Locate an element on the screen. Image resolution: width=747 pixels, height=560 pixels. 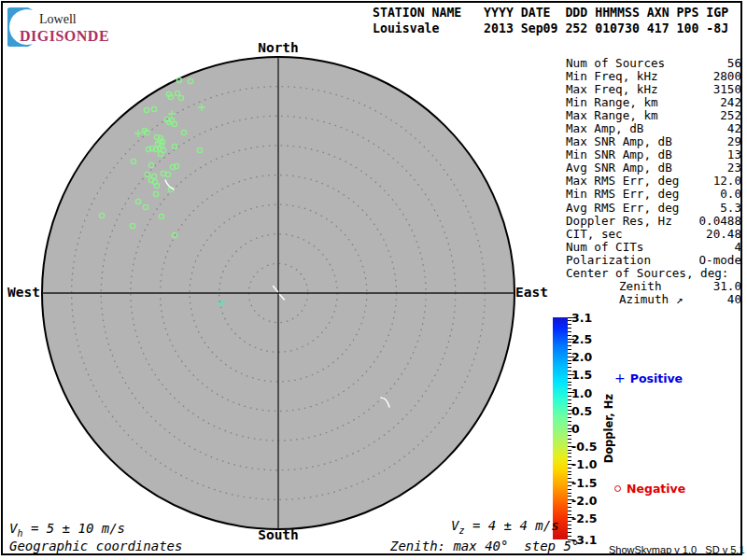
param-row: Num of Sources56 is located at coordinates (654, 63).